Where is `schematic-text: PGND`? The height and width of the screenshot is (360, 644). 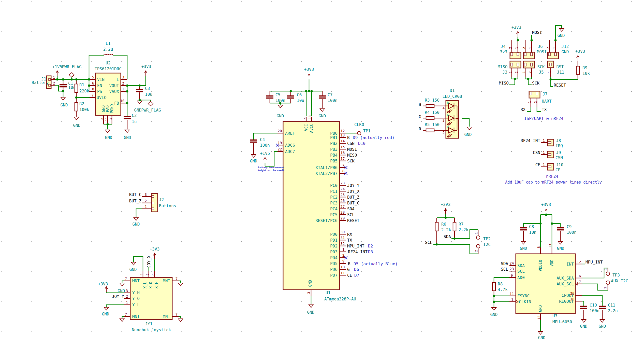
schematic-text: PGND is located at coordinates (112, 109).